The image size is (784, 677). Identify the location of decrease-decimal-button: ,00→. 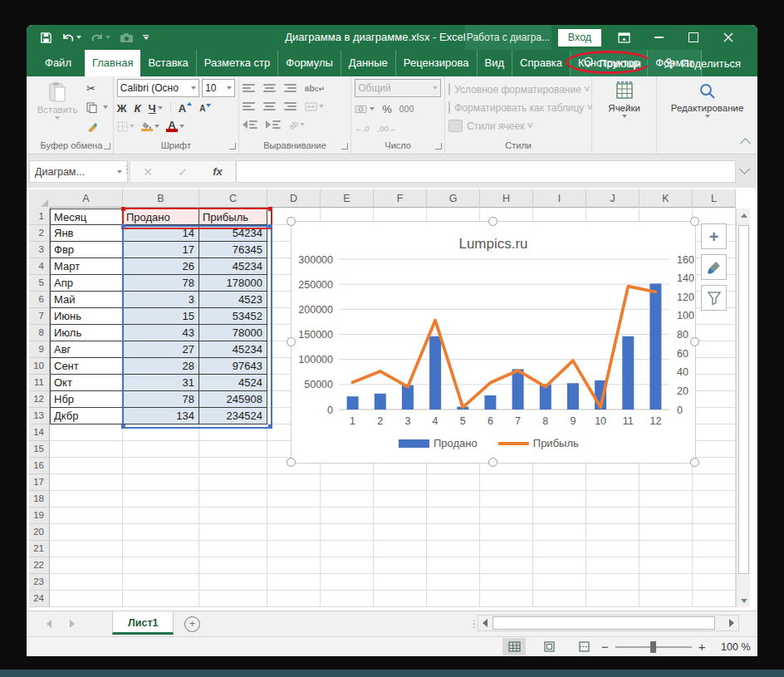
(387, 128).